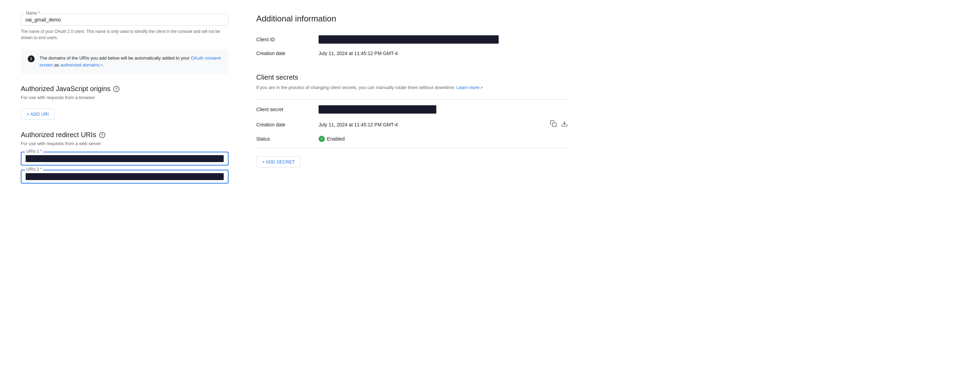  Describe the element at coordinates (412, 46) in the screenshot. I see `additional-info-table: Client ID Creation date July 11, 2024 at…` at that location.